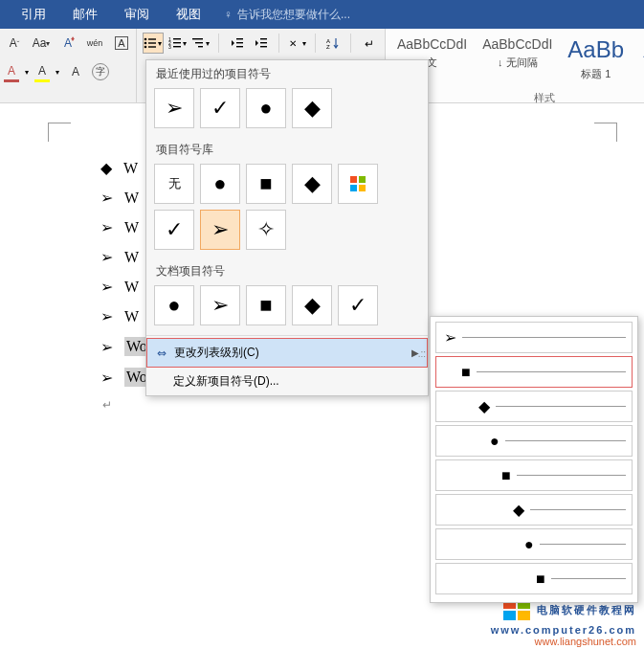 Image resolution: width=644 pixels, height=649 pixels. Describe the element at coordinates (287, 272) in the screenshot. I see `doc-bullets-heading: 文档项目符号` at that location.